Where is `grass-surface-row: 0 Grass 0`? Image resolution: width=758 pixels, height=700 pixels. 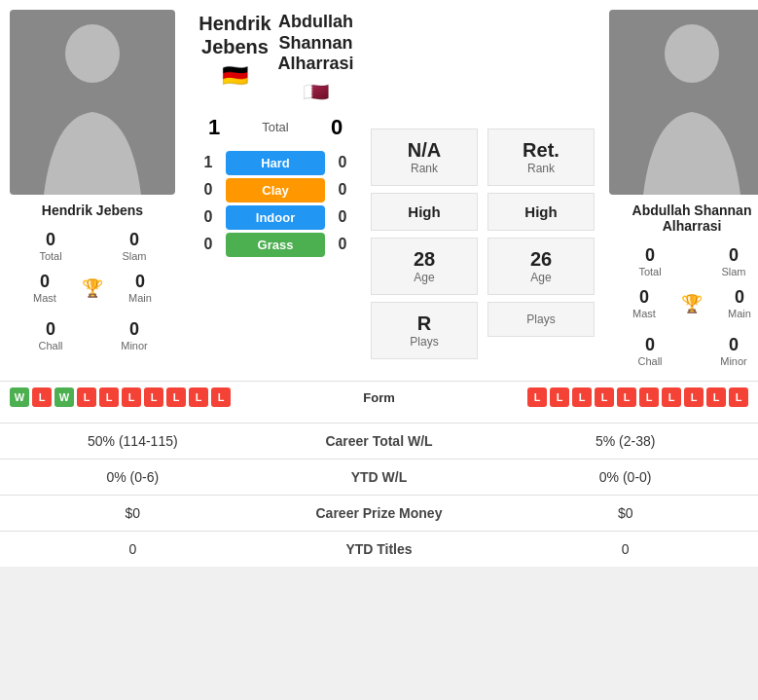 grass-surface-row: 0 Grass 0 is located at coordinates (275, 245).